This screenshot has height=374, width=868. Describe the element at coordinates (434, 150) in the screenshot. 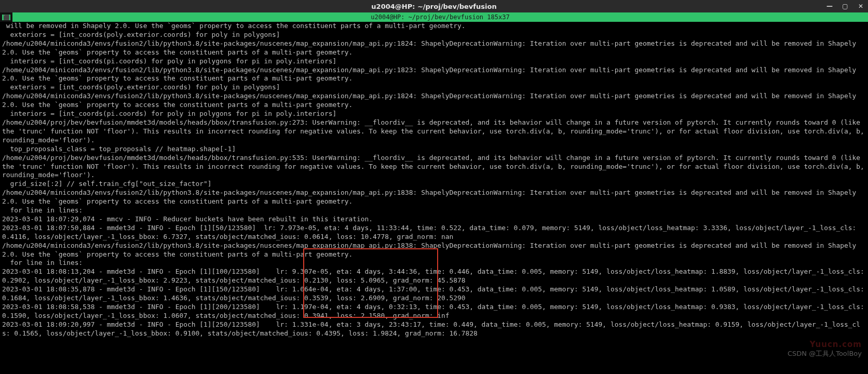

I see `terminal-line: top_proposals_class = top_proposals // h…` at that location.